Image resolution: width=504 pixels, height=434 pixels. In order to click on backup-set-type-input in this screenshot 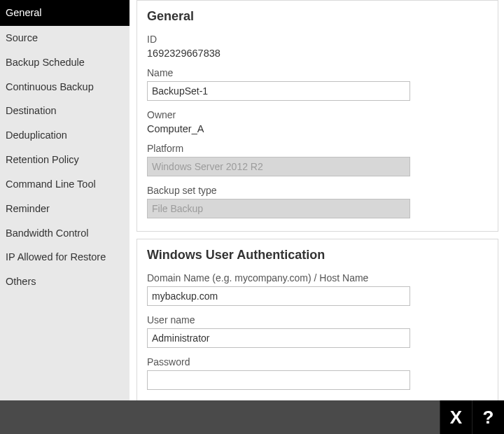, I will do `click(279, 209)`.